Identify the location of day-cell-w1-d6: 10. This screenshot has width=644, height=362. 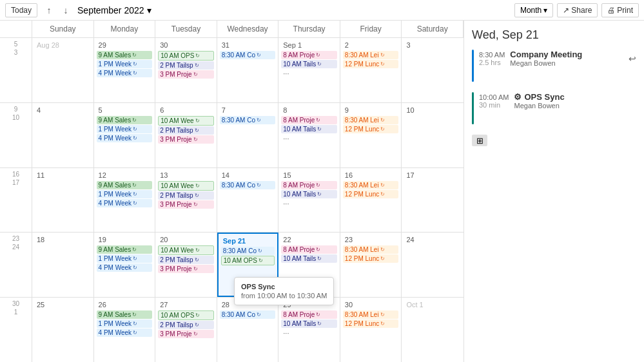
(433, 135).